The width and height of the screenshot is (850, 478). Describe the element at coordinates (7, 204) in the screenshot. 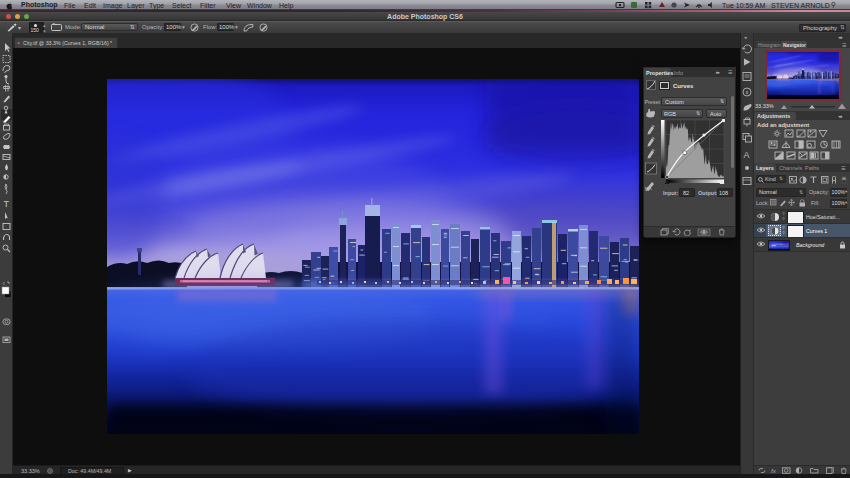

I see `svg-text: T` at that location.